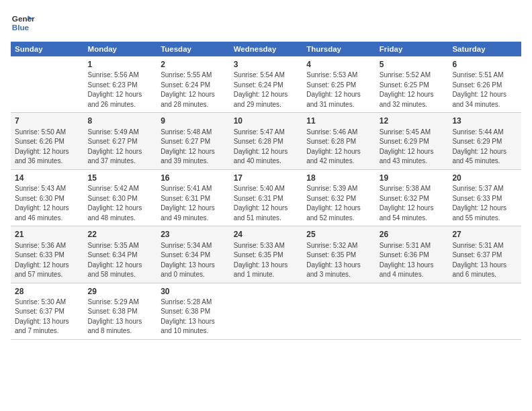  I want to click on day-info: Sunrise: 5:46 AM Sunset: 6:28 PM Dayligh…, so click(339, 147).